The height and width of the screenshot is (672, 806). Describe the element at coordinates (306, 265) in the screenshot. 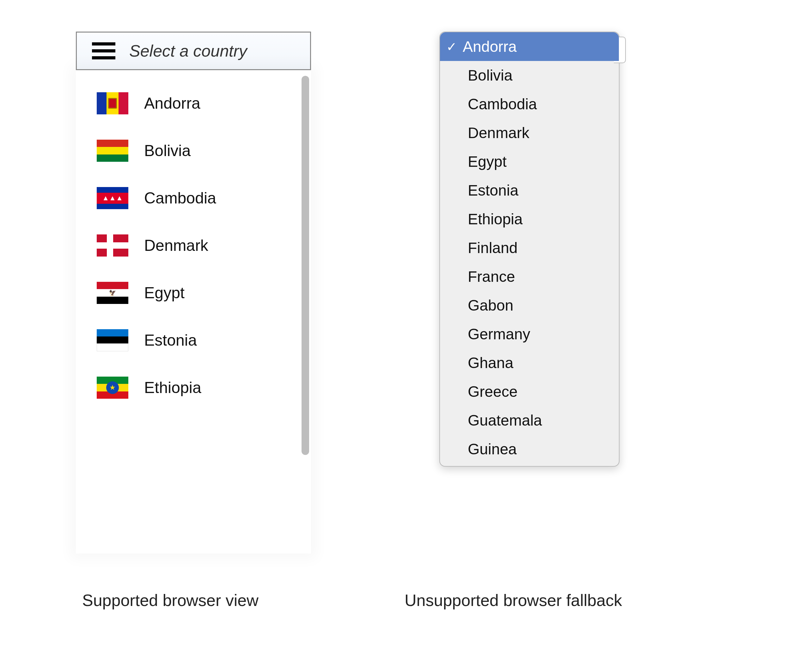

I see `scrollbar` at that location.